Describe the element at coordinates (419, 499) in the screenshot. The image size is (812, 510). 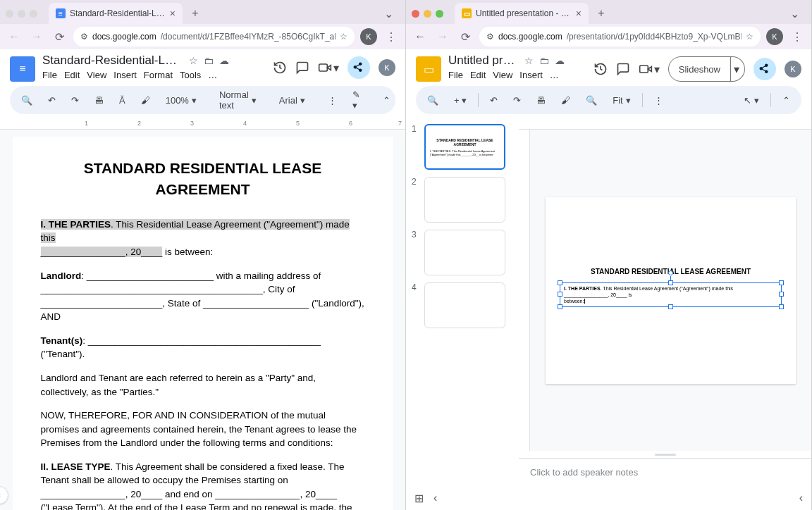
I see `grid-view-icon: ⊞` at that location.